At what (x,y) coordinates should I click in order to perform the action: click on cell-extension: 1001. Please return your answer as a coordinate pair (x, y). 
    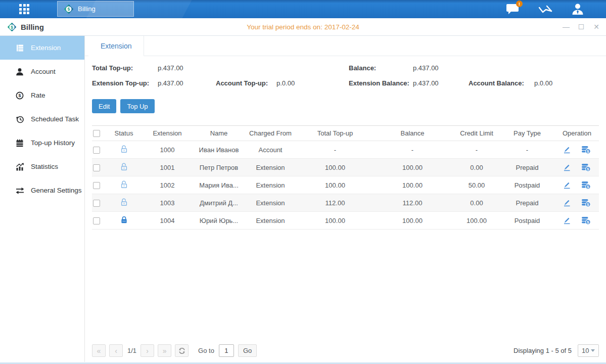
    Looking at the image, I should click on (167, 168).